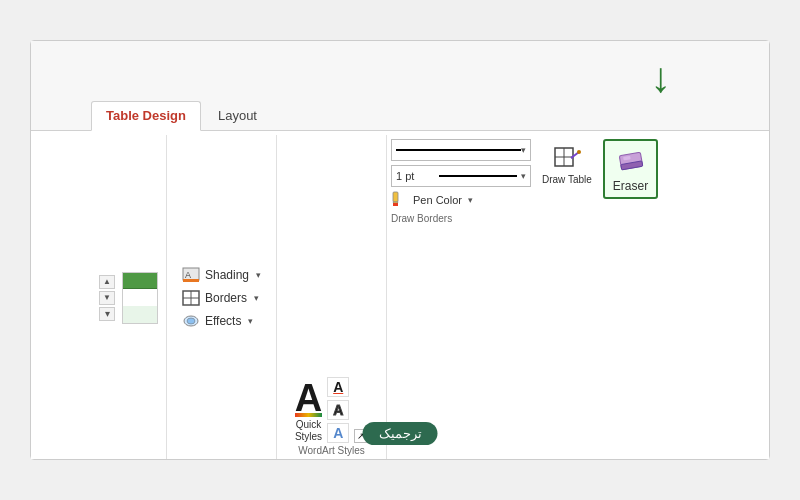 The image size is (800, 500). Describe the element at coordinates (567, 180) in the screenshot. I see `draw-table-label: Draw Table` at that location.